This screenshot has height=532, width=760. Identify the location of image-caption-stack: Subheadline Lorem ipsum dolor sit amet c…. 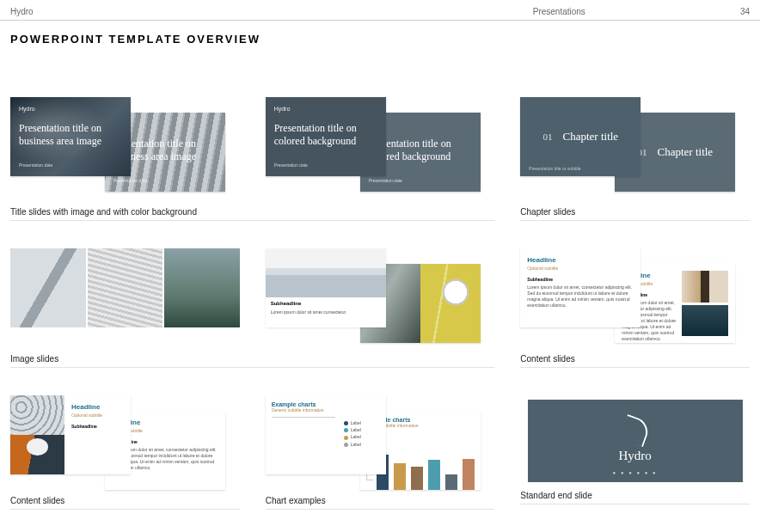
(380, 294).